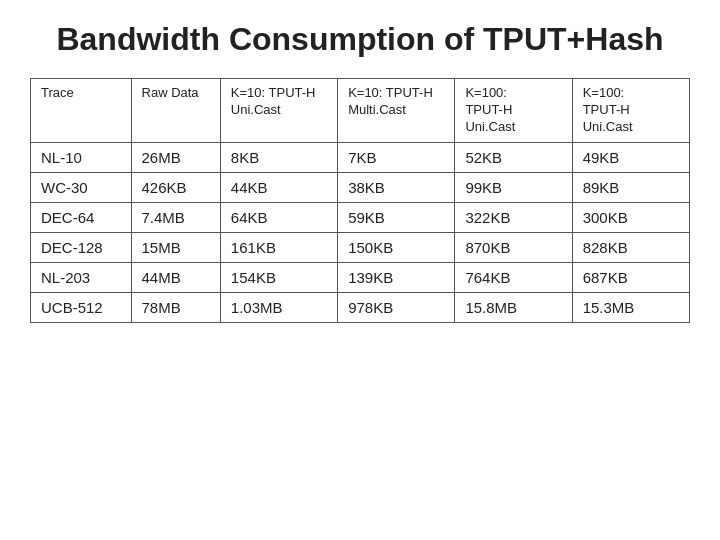  What do you see at coordinates (82, 111) in the screenshot?
I see `col-header-trace: Trace` at bounding box center [82, 111].